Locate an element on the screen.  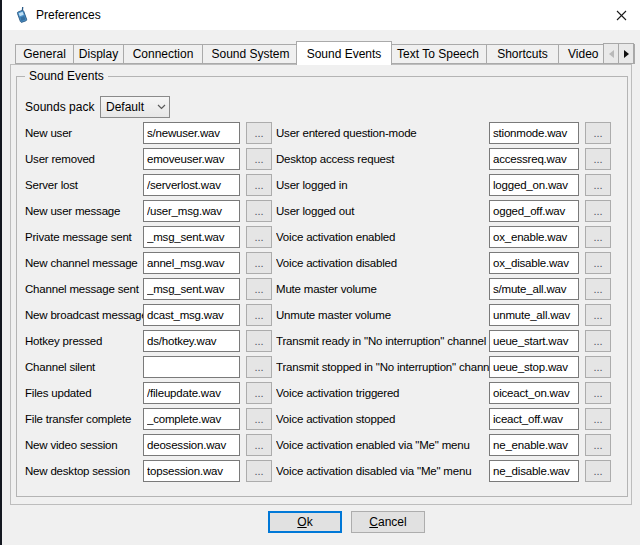
tab-text-to-speech: Text To Speech is located at coordinates (438, 54).